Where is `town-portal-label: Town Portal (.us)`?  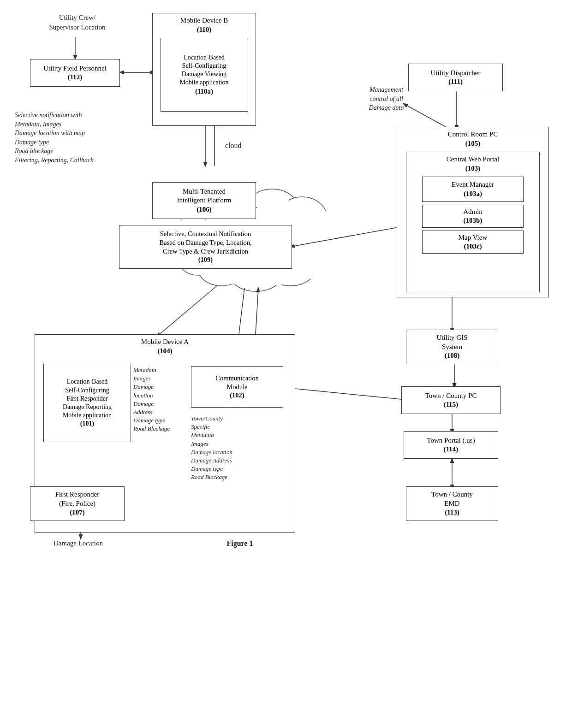 town-portal-label: Town Portal (.us) is located at coordinates (451, 441).